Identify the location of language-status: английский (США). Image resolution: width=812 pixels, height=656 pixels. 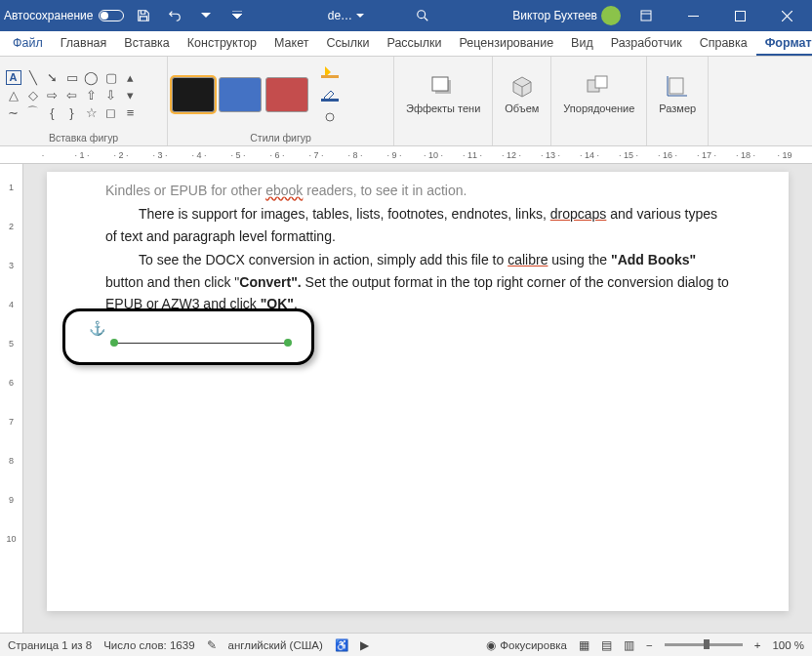
(275, 645).